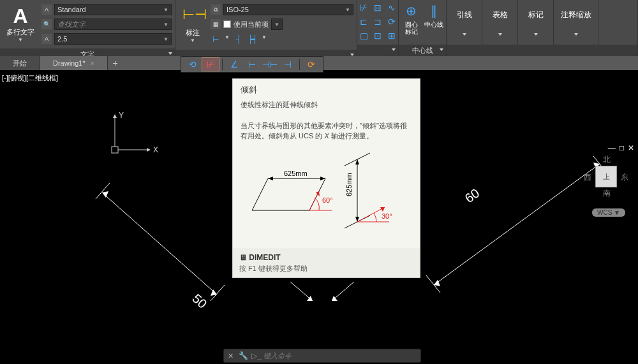  I want to click on quick-dim-icon: ┤, so click(239, 40).